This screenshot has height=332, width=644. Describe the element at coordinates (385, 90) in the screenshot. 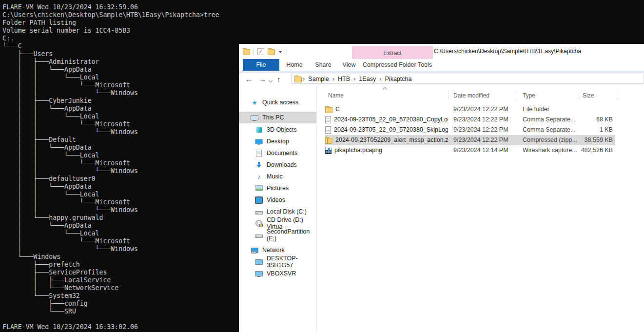

I see `sort-ascending-icon` at that location.